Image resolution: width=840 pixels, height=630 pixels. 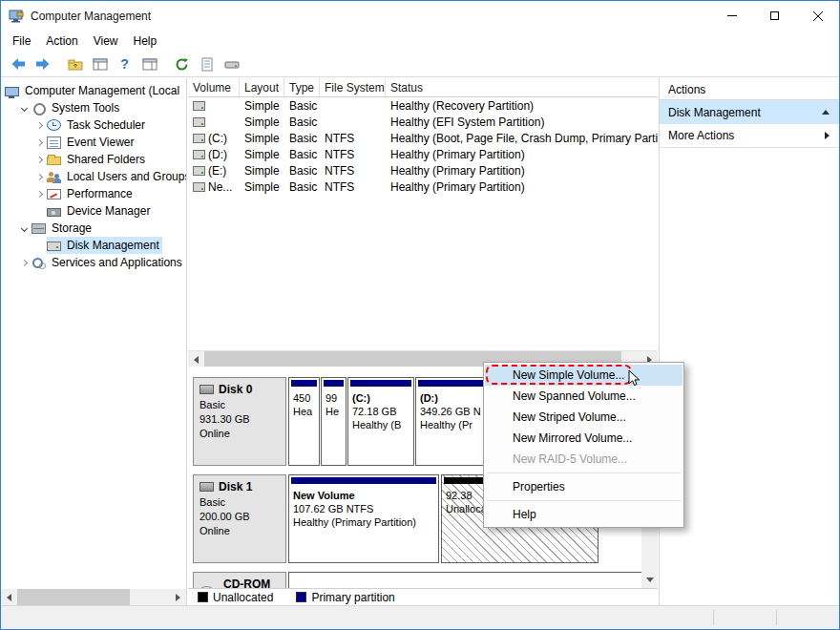 I want to click on volume-status: Healthy (Recovery Partition), so click(x=521, y=106).